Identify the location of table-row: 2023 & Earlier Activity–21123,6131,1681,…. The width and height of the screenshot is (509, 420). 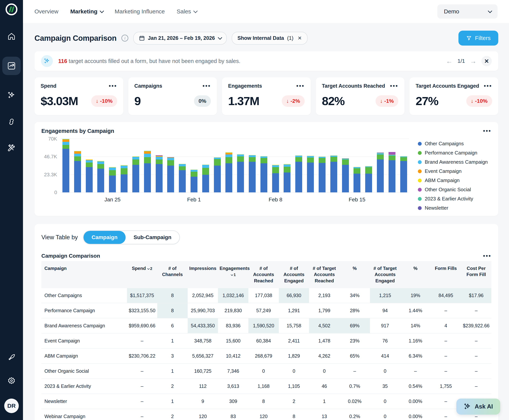
(266, 386).